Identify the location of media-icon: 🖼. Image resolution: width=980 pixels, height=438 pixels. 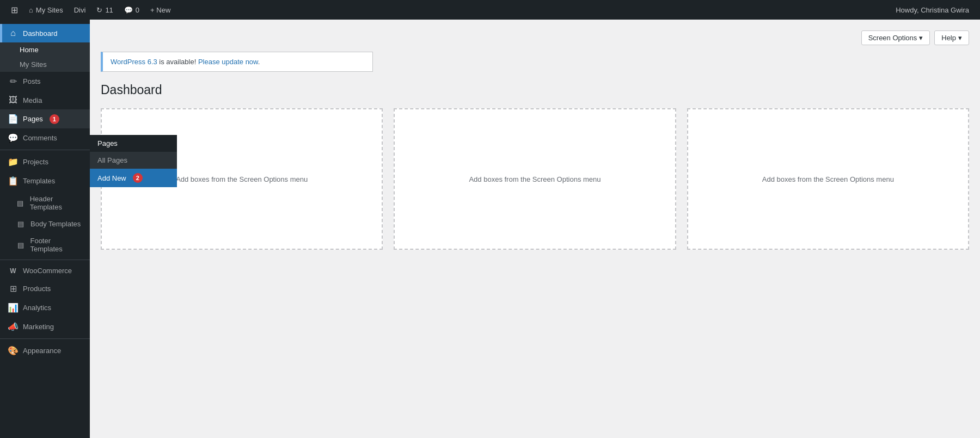
(13, 100).